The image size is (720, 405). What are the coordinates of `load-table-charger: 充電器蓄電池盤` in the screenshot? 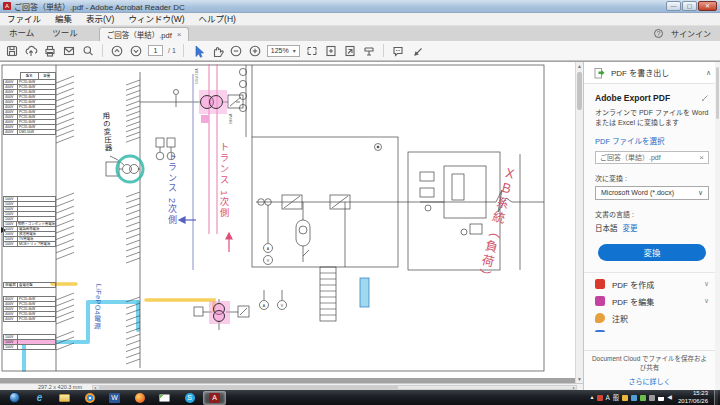 It's located at (30, 286).